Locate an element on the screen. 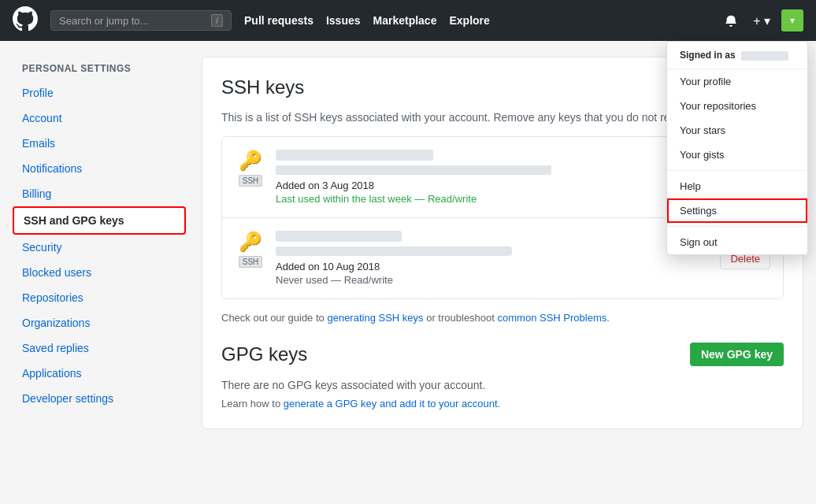 The image size is (816, 504). generating-ssh-keys-link: generating SSH keys is located at coordinates (375, 318).